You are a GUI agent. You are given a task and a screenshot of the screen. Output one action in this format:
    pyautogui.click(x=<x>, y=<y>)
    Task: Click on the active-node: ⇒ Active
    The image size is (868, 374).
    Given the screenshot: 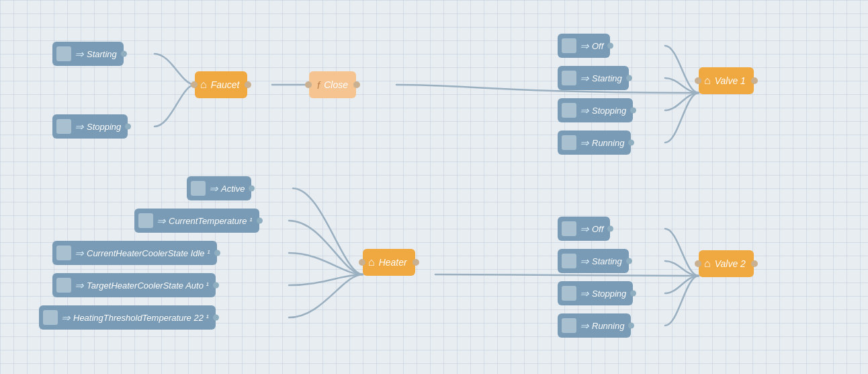 What is the action you would take?
    pyautogui.click(x=219, y=188)
    